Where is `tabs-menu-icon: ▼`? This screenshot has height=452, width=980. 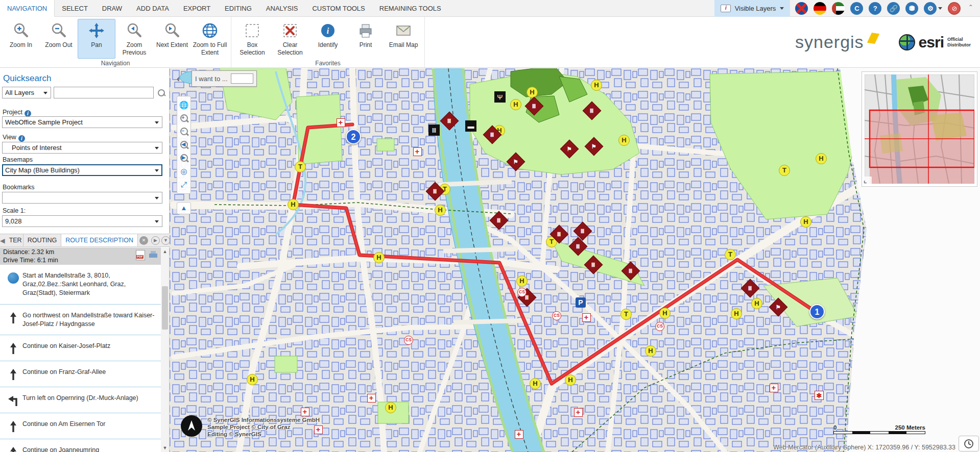
tabs-menu-icon: ▼ is located at coordinates (165, 241).